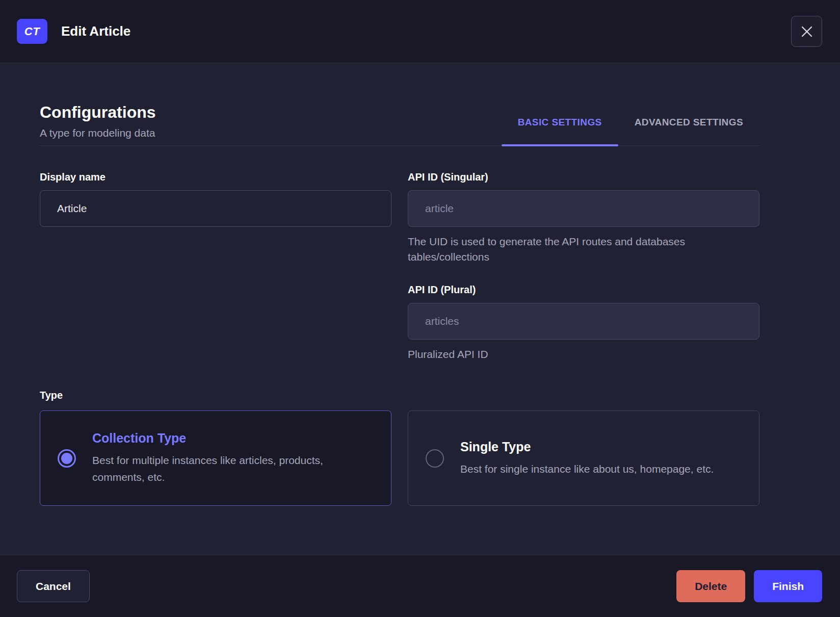 The height and width of the screenshot is (617, 840). What do you see at coordinates (420, 32) in the screenshot?
I see `modal-header: CT Edit Article` at bounding box center [420, 32].